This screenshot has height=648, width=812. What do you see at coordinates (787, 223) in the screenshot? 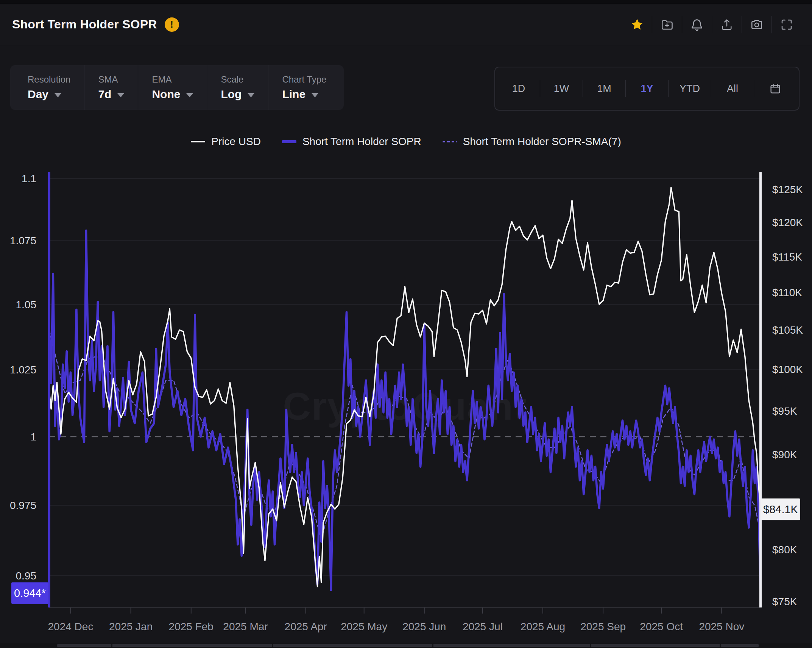
I see `right-axis-tick-label: $120K` at bounding box center [787, 223].